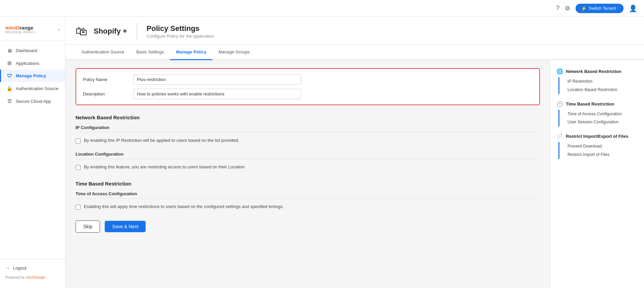  Describe the element at coordinates (34, 101) in the screenshot. I see `sidebar-item-label: Secure Cloud App` at that location.